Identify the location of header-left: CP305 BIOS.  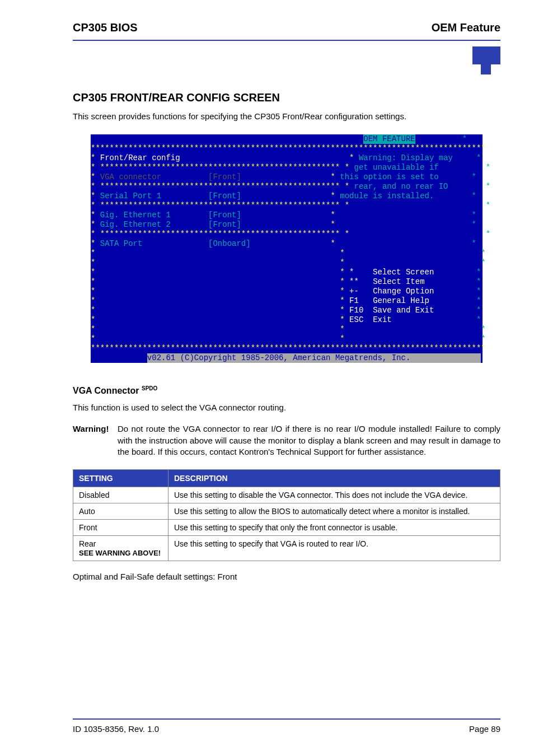
(105, 28).